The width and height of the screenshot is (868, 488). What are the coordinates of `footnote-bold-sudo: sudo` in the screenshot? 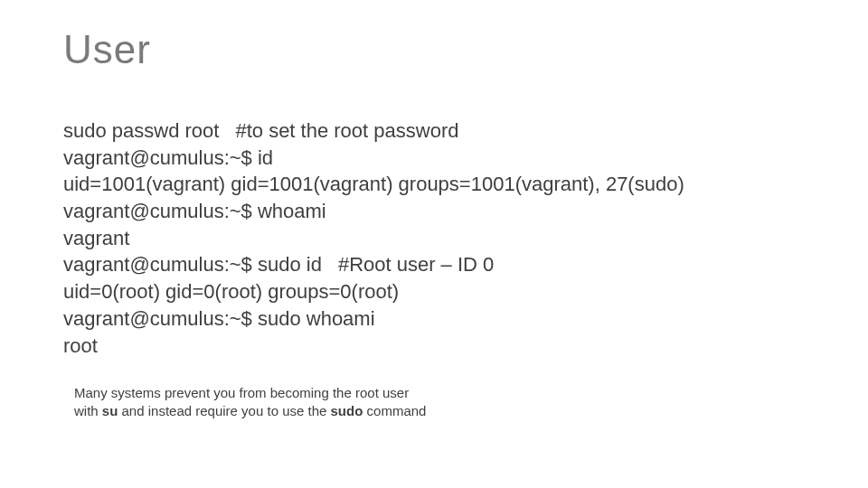 It's located at (347, 410).